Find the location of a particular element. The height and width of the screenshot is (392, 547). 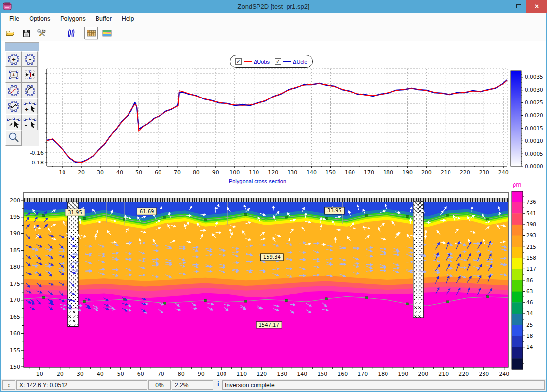

resistivity-colorbar: ρm73654139829321515811786634634251814 is located at coordinates (528, 284).